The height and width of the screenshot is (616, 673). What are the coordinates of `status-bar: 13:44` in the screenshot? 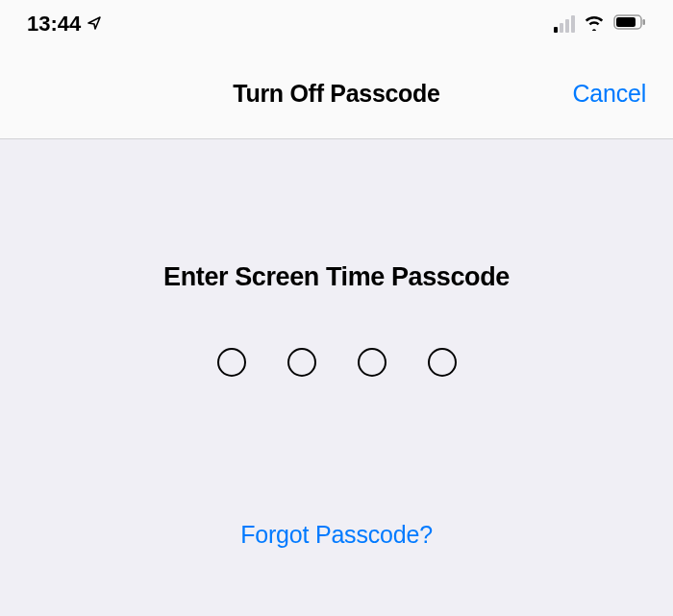 It's located at (336, 24).